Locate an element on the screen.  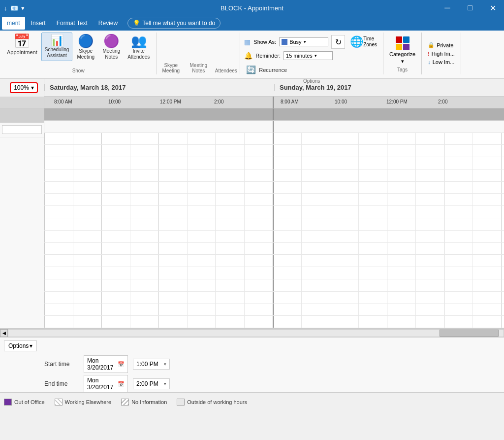
time-label-8am-1: 8:00 AM is located at coordinates (63, 102).